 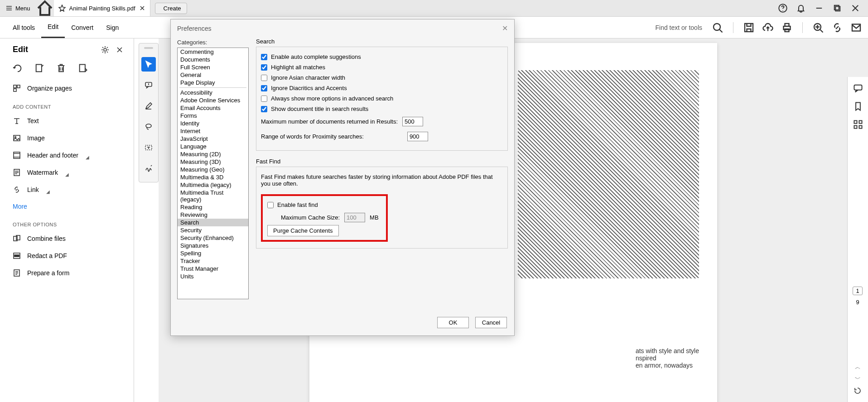 I want to click on sparkle-icon, so click(x=818, y=28).